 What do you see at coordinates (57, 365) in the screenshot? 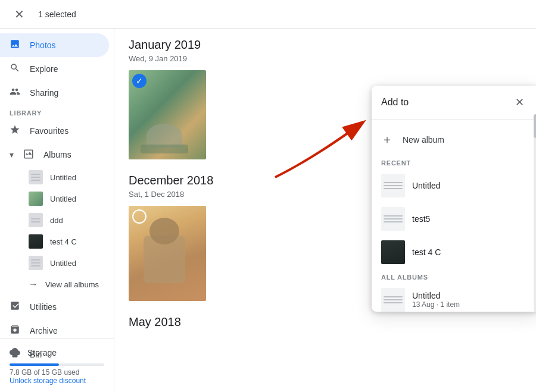
I see `storage-section: Storage 7.8 GB of 15 GB used Unlock stor…` at bounding box center [57, 365].